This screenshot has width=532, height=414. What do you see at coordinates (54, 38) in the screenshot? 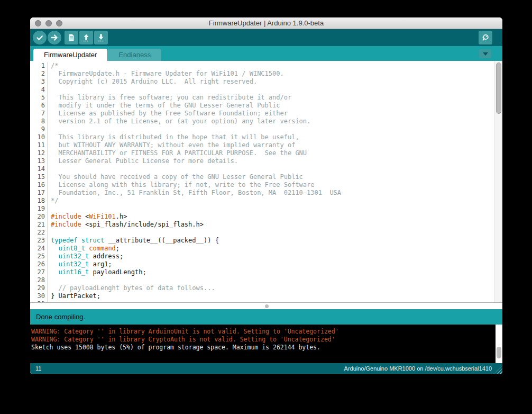
I see `upload-button` at bounding box center [54, 38].